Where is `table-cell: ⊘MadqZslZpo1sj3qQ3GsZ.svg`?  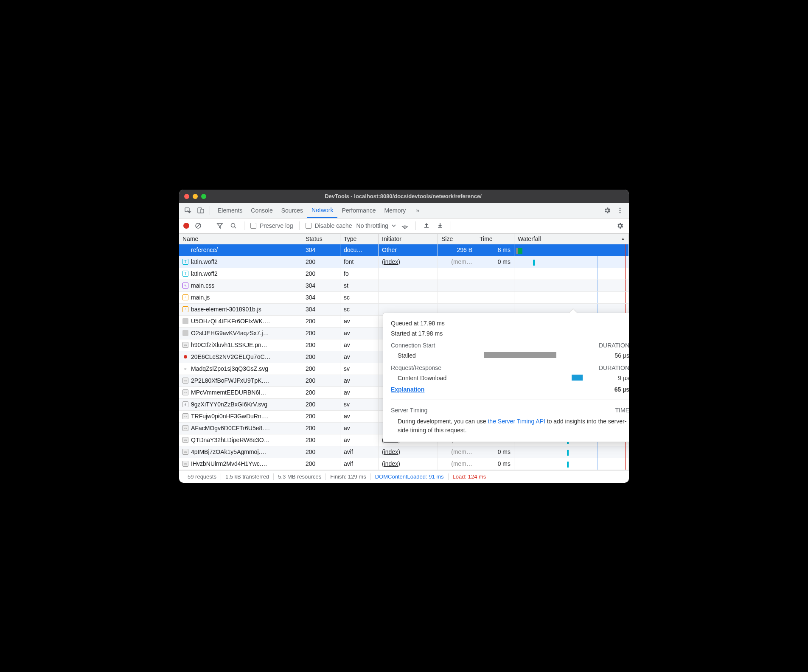 table-cell: ⊘MadqZslZpo1sj3qQ3GsZ.svg is located at coordinates (241, 369).